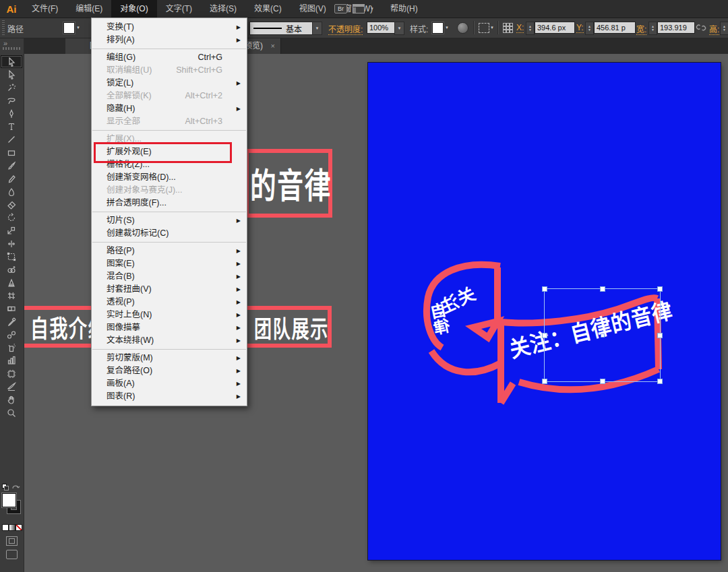  What do you see at coordinates (268, 9) in the screenshot?
I see `menu-bar-item: 效果(C)` at bounding box center [268, 9].